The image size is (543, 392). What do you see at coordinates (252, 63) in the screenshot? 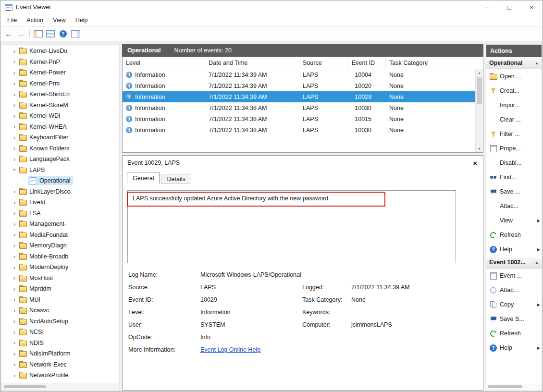
I see `column-header-date: Date and Time` at bounding box center [252, 63].